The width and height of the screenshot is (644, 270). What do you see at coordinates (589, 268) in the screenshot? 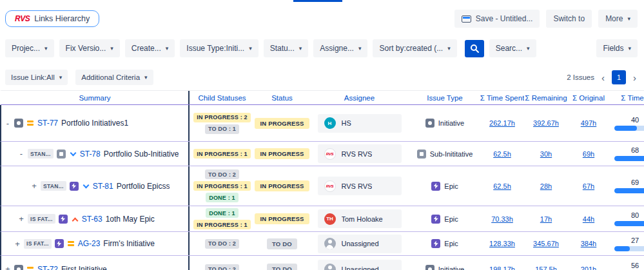
I see `original-link: 201h` at bounding box center [589, 268].